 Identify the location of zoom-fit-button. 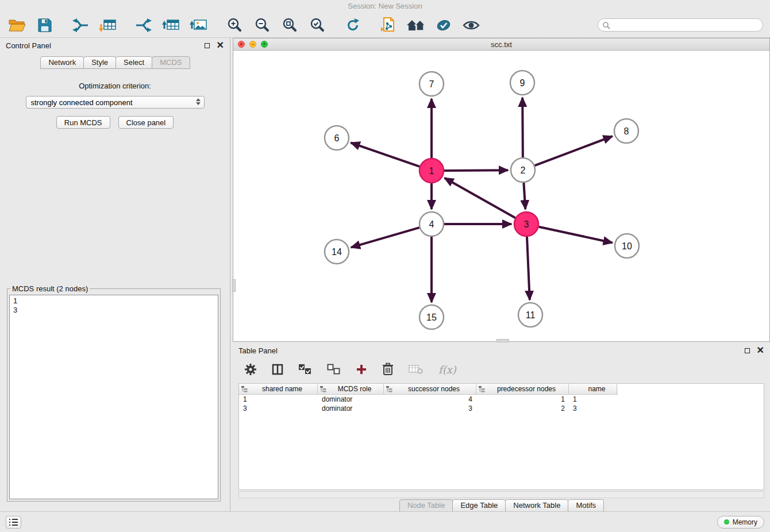
(290, 25).